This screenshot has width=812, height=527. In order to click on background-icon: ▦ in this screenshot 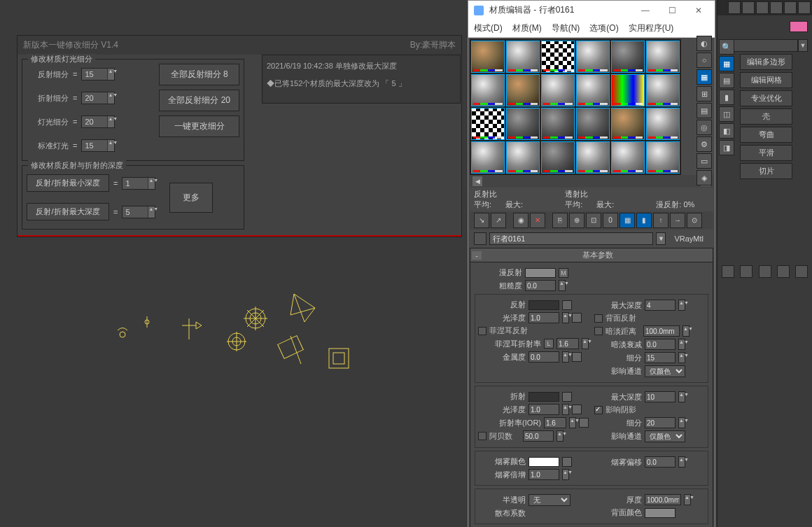, I will do `click(704, 77)`.